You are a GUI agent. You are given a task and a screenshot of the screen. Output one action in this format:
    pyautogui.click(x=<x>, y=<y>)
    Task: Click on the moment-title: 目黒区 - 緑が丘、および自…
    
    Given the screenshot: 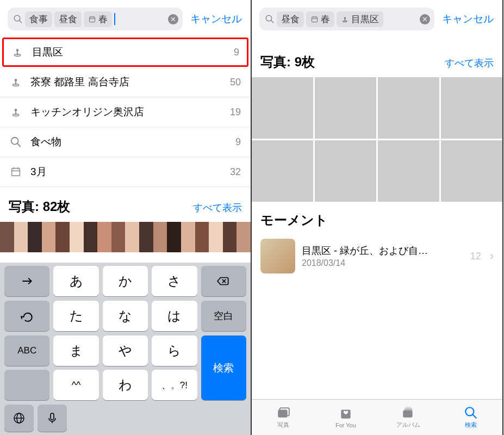 What is the action you would take?
    pyautogui.click(x=383, y=251)
    